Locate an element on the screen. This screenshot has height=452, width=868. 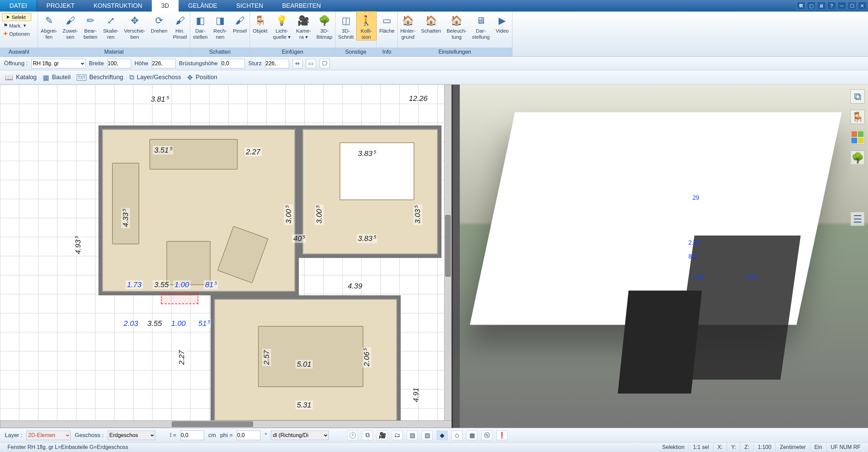
beleuchtung-button: 🏠Beleuch- tung is located at coordinates (456, 26).